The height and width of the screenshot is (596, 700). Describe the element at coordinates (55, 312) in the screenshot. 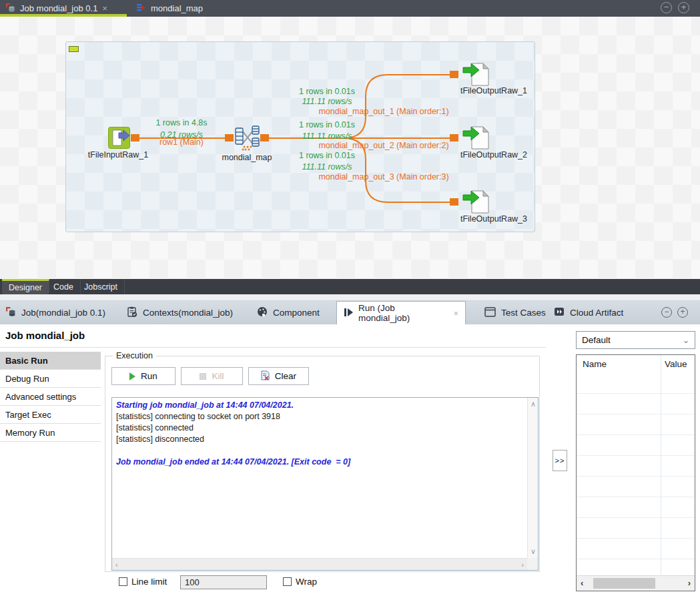

I see `tab-job-panel: Job(mondial_job 0.1)` at that location.